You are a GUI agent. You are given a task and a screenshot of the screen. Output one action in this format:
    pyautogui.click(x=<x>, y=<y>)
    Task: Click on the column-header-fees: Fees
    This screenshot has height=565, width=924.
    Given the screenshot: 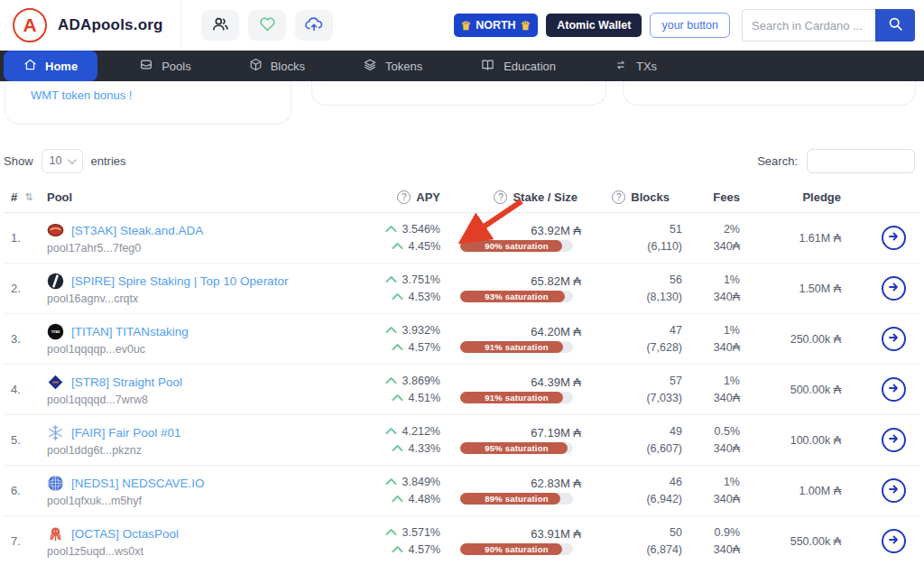 What is the action you would take?
    pyautogui.click(x=711, y=197)
    